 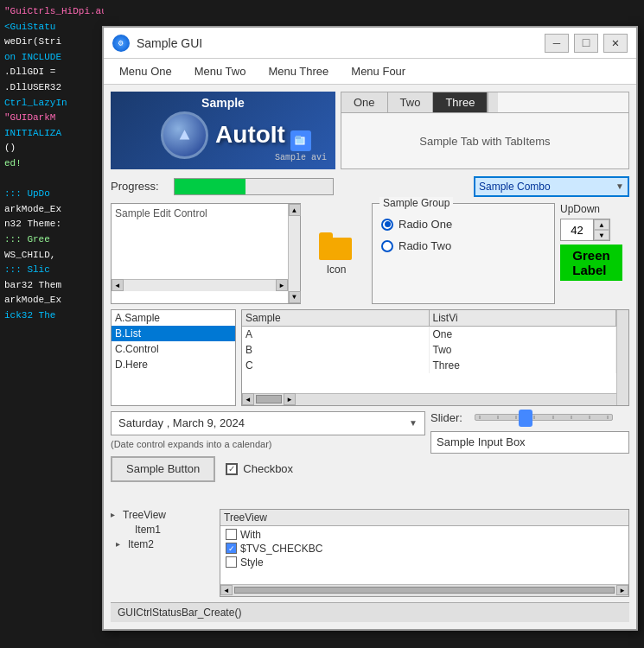 I want to click on scroll-left-arrow: ◄, so click(x=118, y=285).